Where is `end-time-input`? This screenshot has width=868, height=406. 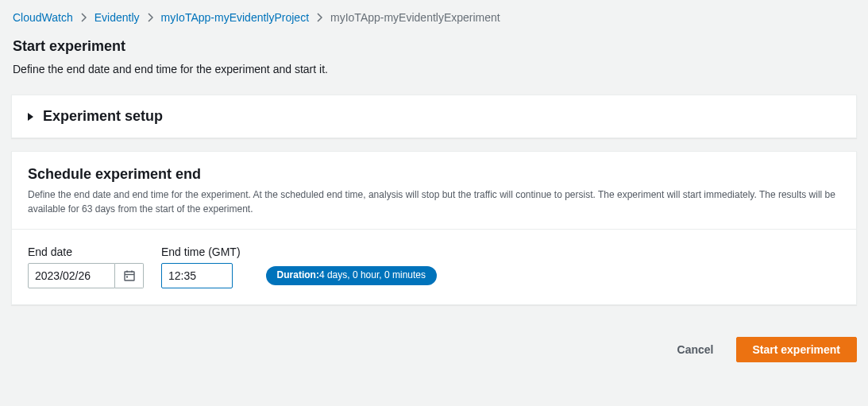
end-time-input is located at coordinates (197, 276).